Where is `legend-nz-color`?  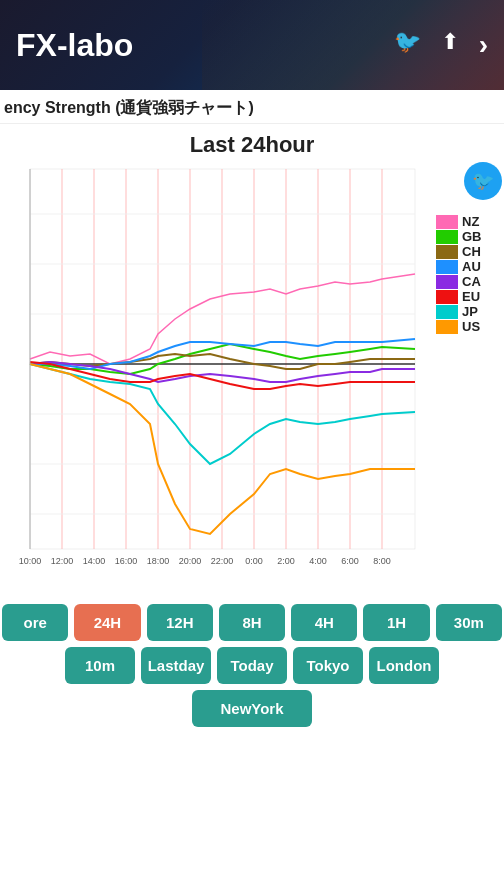 legend-nz-color is located at coordinates (447, 222).